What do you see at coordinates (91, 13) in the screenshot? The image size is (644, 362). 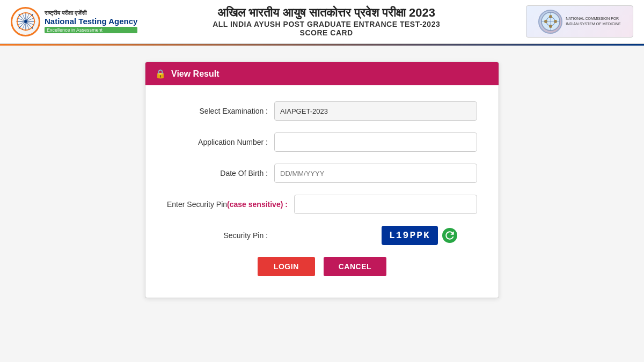 I see `nta-hindi-name: राष्ट्रीय परीक्षा एजेंसी` at bounding box center [91, 13].